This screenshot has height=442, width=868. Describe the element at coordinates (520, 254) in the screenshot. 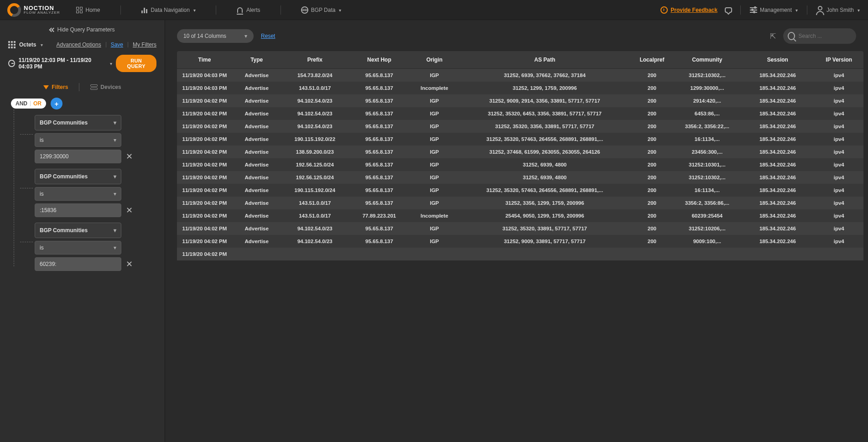

I see `table-row: 11/19/20 04:02 PM` at that location.